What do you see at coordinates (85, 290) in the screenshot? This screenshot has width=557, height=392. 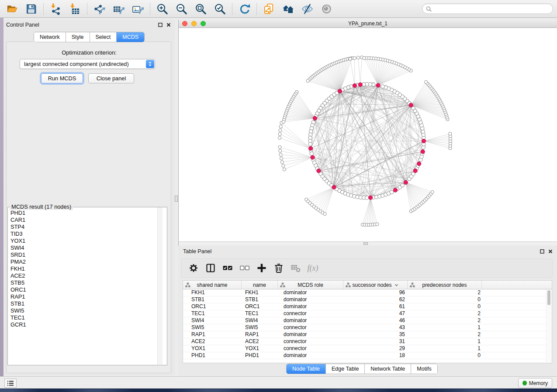 I see `mcds-result-item: ORC1` at bounding box center [85, 290].